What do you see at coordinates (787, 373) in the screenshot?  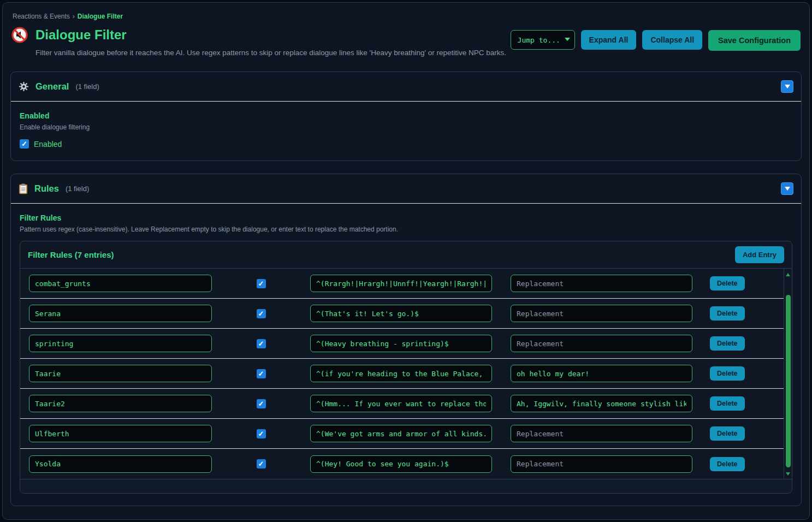 I see `rules-scrollbar` at bounding box center [787, 373].